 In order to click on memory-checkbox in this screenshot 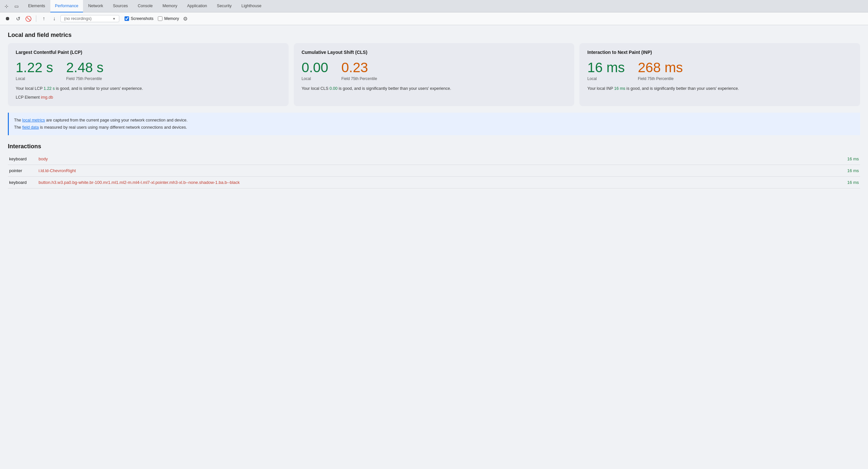, I will do `click(160, 19)`.